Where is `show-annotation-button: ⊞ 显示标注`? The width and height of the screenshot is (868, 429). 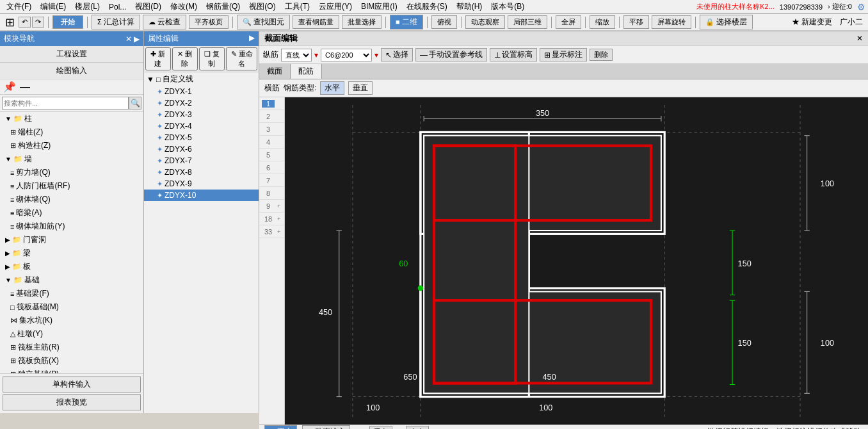 show-annotation-button: ⊞ 显示标注 is located at coordinates (563, 55).